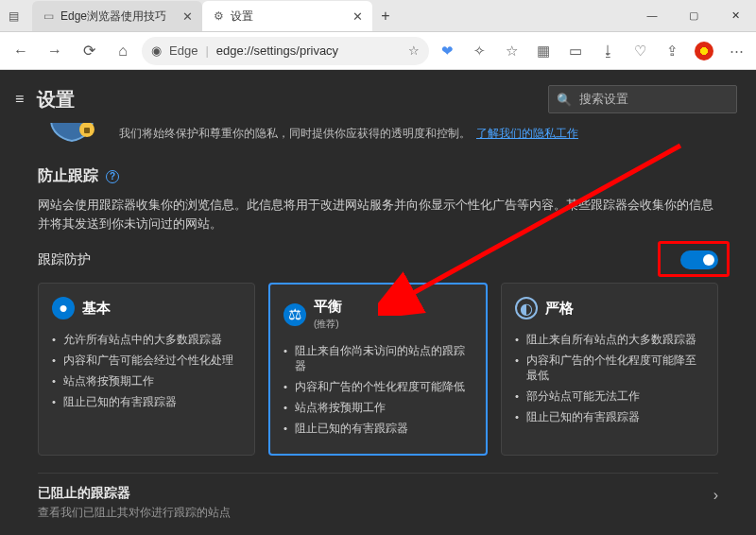 This screenshot has width=756, height=535. I want to click on card-item: 部分站点可能无法工作, so click(610, 396).